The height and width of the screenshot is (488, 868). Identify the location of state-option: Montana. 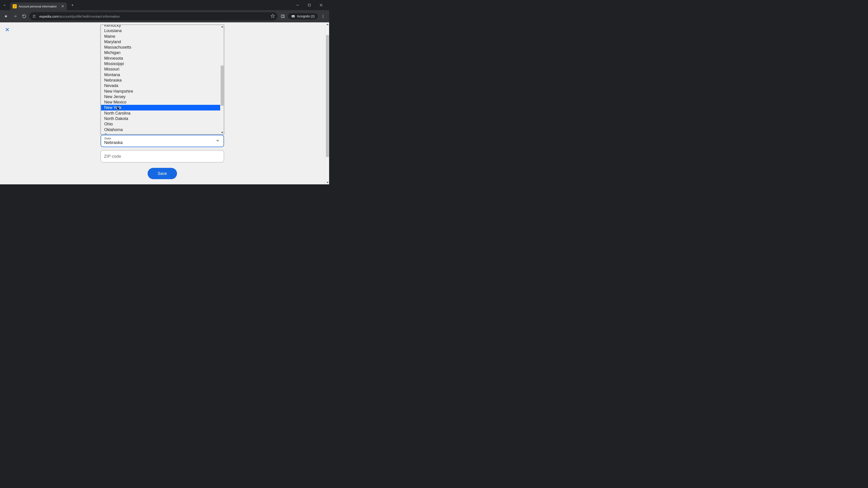
(160, 75).